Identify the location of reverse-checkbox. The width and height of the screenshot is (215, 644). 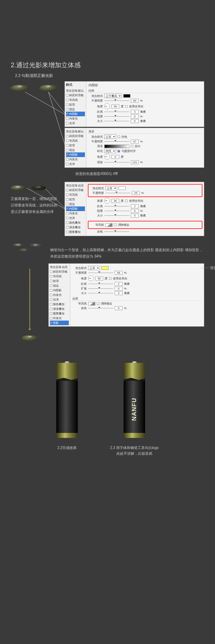
(132, 146).